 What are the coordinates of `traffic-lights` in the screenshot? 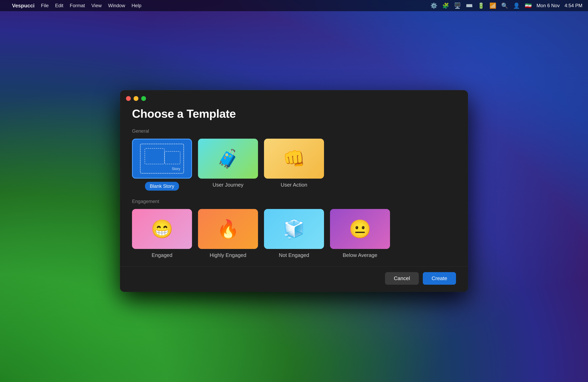 It's located at (294, 96).